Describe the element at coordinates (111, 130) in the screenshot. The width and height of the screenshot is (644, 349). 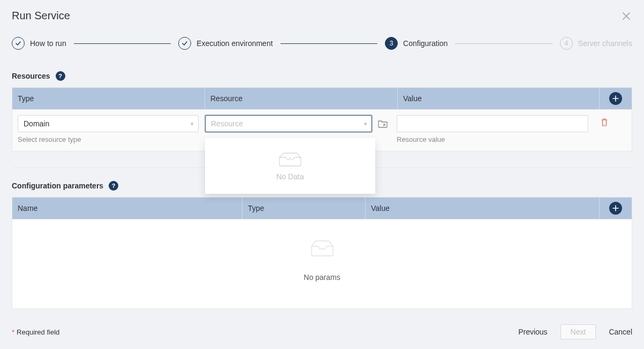
I see `cell-type: Domain ▾ Select resource type` at that location.